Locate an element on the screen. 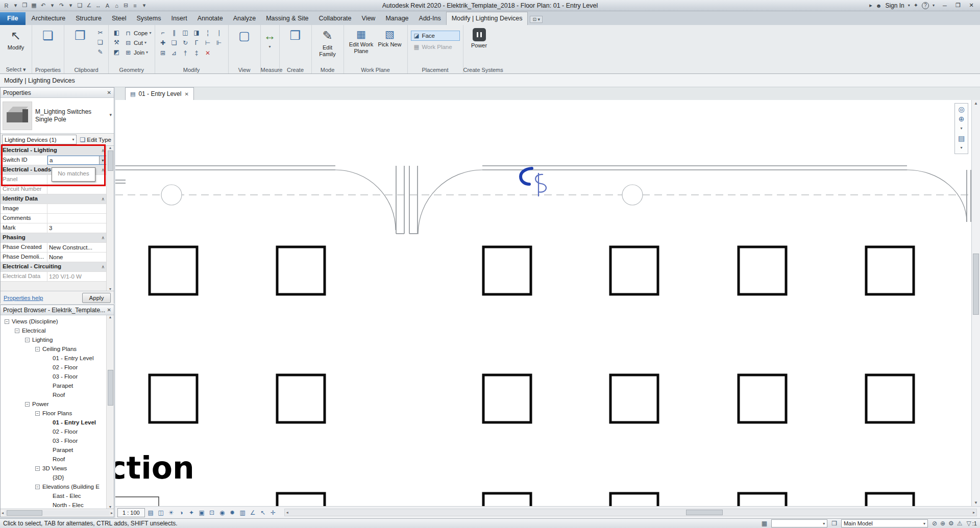 The image size is (980, 528). properties-help-link: Properties help is located at coordinates (23, 298).